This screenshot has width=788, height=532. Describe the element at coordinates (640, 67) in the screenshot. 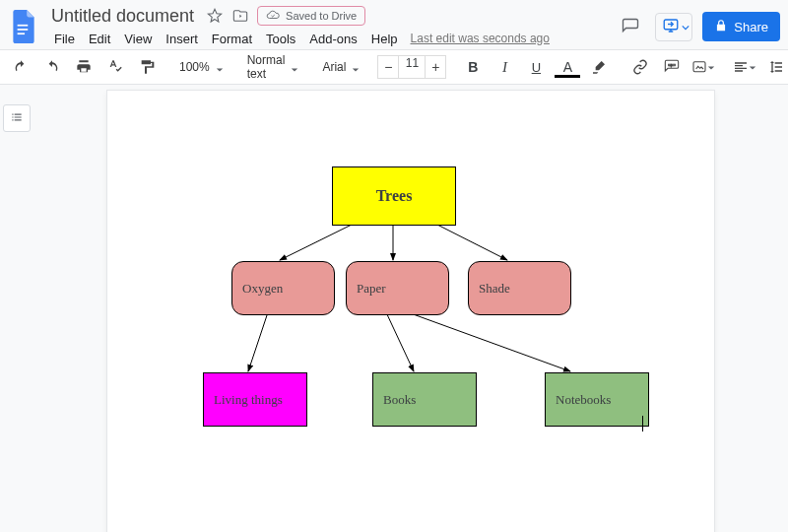

I see `insert-link-button` at that location.